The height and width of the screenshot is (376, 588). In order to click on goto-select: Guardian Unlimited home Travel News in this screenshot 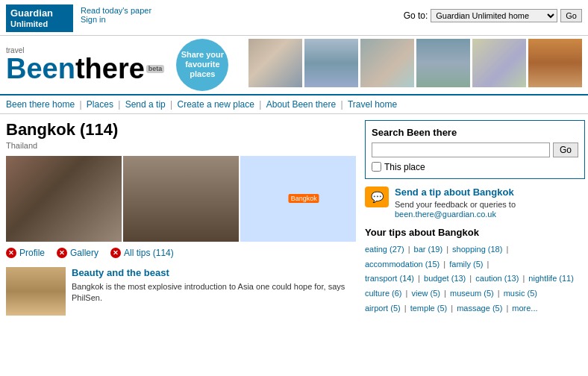, I will do `click(494, 16)`.